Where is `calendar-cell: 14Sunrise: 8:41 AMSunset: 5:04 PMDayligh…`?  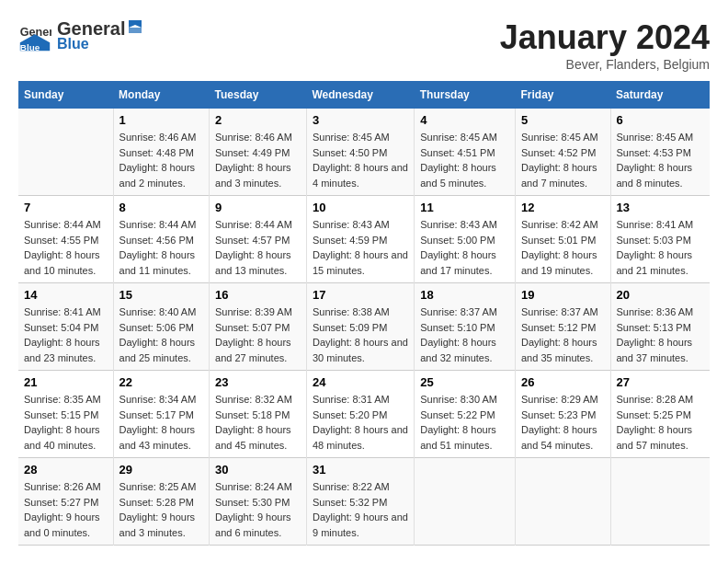 calendar-cell: 14Sunrise: 8:41 AMSunset: 5:04 PMDayligh… is located at coordinates (66, 327).